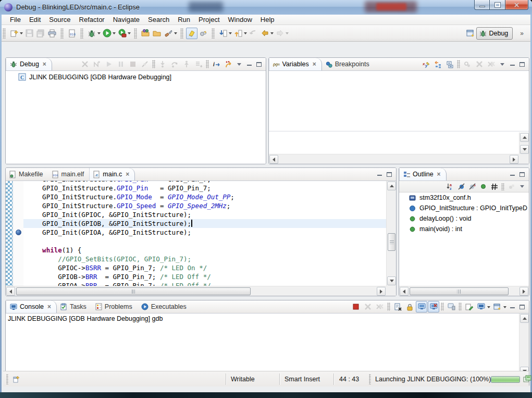 The image size is (532, 398). Describe the element at coordinates (265, 33) in the screenshot. I see `back-button` at that location.